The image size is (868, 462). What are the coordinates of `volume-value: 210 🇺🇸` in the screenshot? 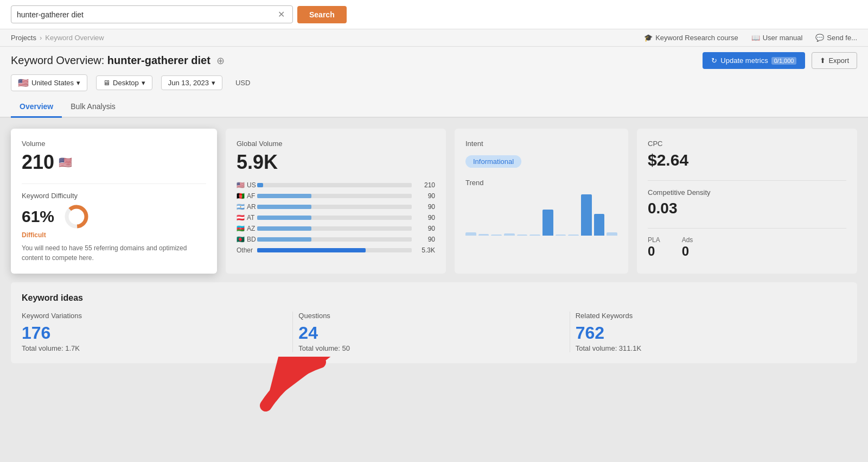 It's located at (114, 162).